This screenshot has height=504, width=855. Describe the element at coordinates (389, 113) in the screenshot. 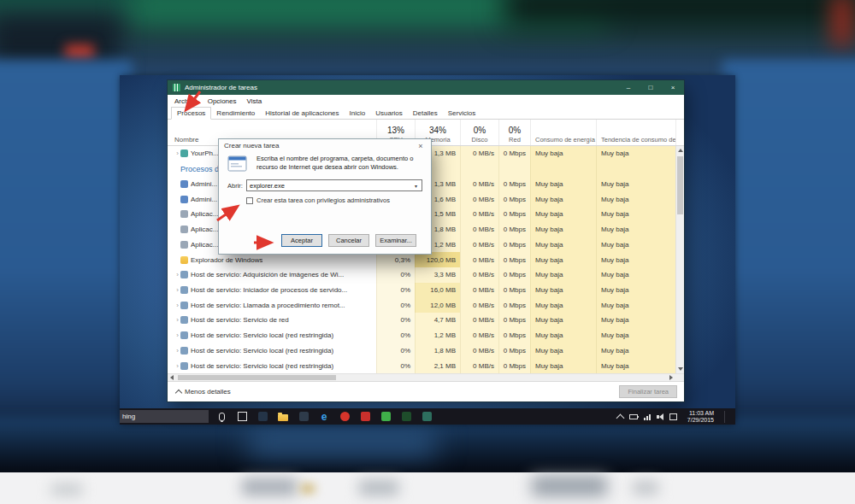

I see `tab-usuarios: Usuarios` at that location.